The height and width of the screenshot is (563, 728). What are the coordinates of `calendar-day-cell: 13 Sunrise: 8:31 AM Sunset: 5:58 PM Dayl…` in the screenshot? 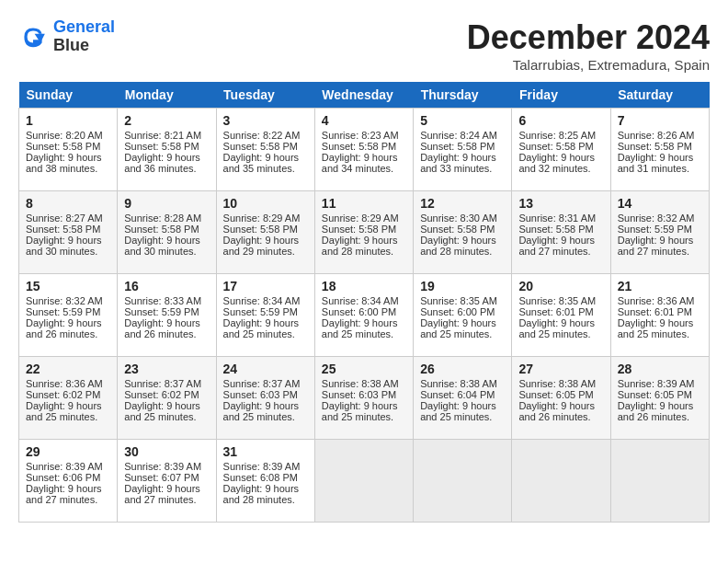 It's located at (561, 233).